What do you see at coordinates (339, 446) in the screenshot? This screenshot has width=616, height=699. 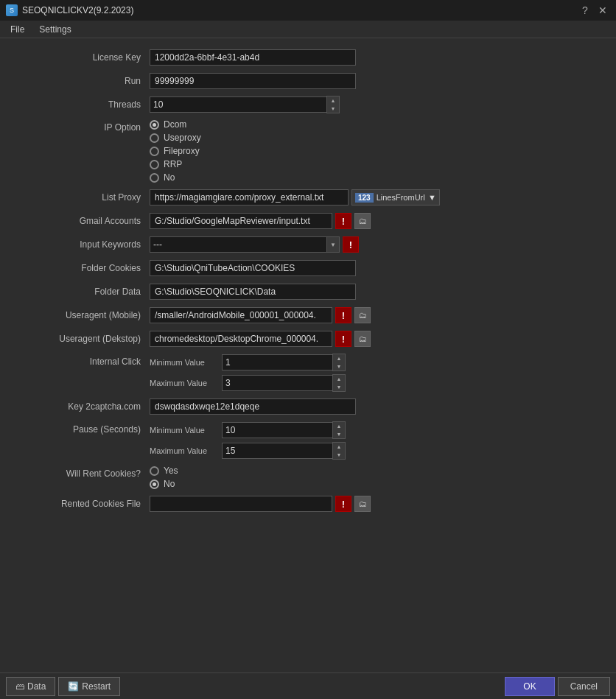 I see `pause-max-up: ▲` at bounding box center [339, 446].